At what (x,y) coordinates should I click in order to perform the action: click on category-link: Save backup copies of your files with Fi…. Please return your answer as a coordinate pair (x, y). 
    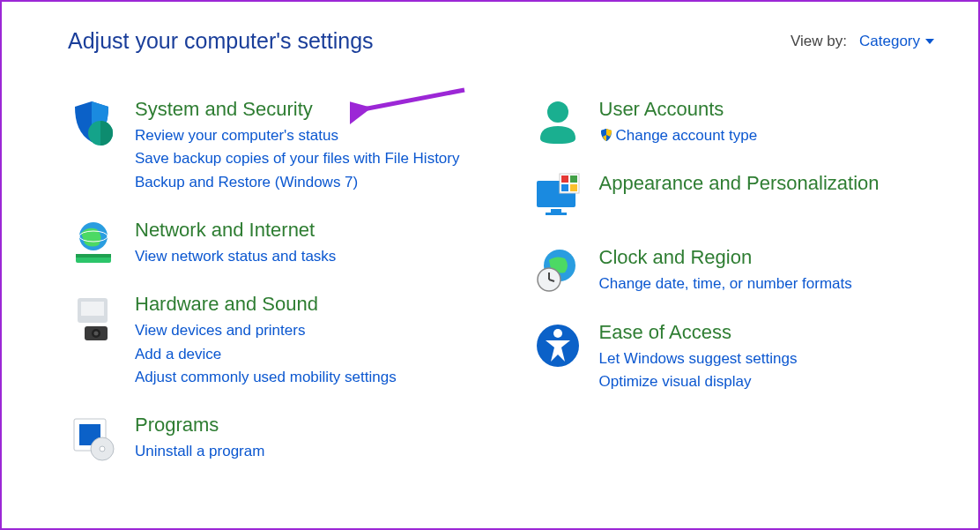
    Looking at the image, I should click on (303, 159).